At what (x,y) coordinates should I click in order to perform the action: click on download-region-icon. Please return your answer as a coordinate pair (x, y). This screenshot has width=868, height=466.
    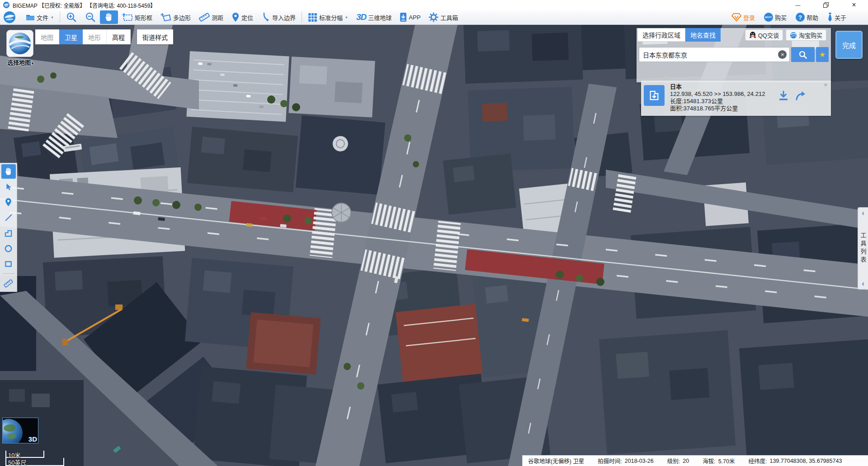
    Looking at the image, I should click on (654, 95).